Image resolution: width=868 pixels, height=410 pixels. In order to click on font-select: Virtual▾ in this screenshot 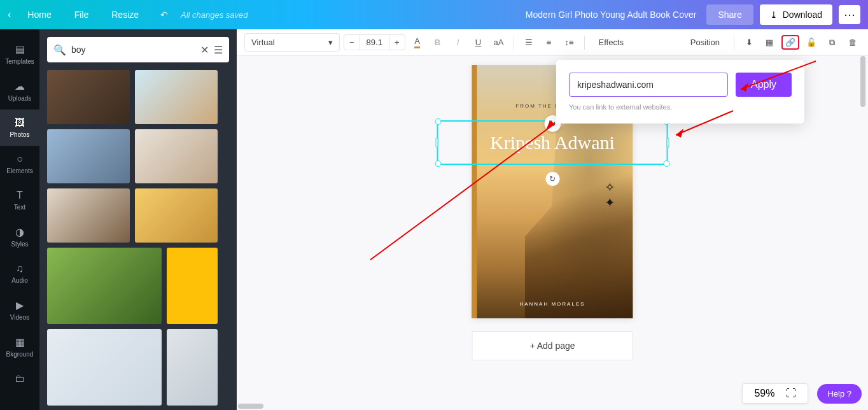, I will do `click(292, 42)`.